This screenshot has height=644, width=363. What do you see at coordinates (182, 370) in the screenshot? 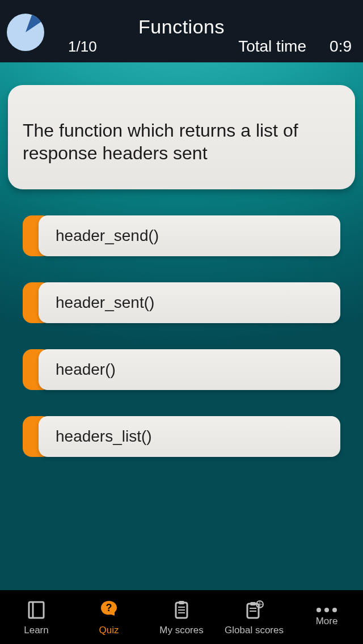
I see `answer-option: header()` at bounding box center [182, 370].